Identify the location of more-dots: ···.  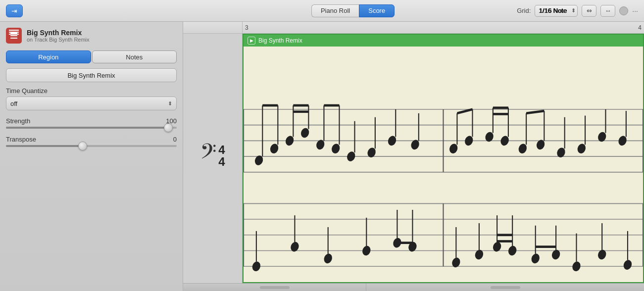
(635, 11).